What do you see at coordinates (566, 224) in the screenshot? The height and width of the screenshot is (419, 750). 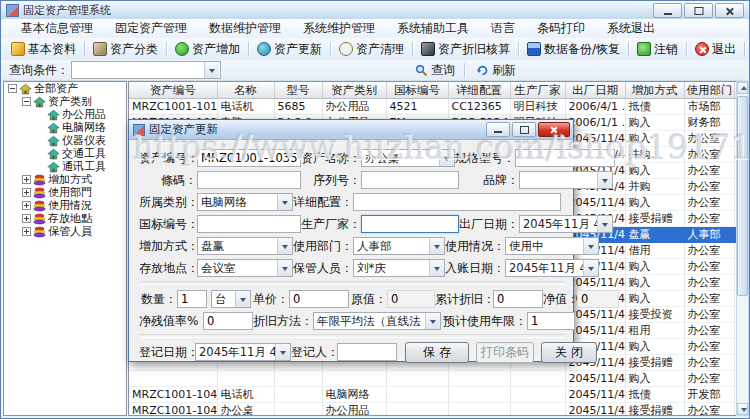 I see `prod-date-picker: 2045年11月 4日` at bounding box center [566, 224].